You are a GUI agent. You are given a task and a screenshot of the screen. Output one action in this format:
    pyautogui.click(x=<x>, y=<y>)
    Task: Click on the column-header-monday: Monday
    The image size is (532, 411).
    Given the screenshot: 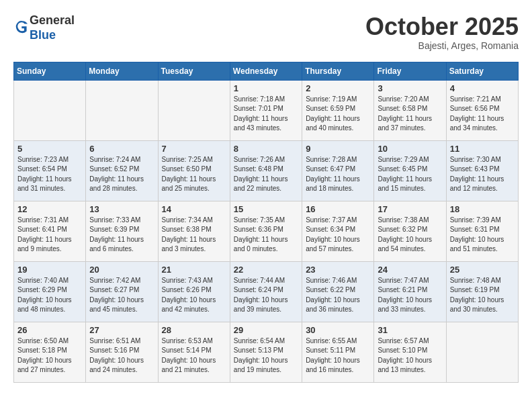 What is the action you would take?
    pyautogui.click(x=122, y=71)
    